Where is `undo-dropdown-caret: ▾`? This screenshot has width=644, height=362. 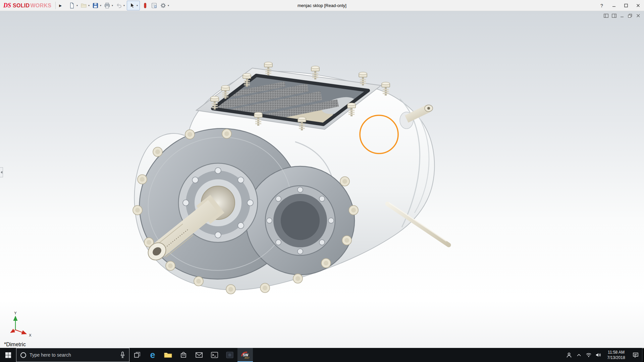 undo-dropdown-caret: ▾ is located at coordinates (125, 5).